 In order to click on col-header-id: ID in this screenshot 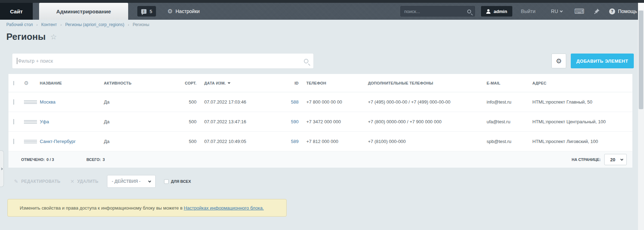, I will do `click(291, 83)`.